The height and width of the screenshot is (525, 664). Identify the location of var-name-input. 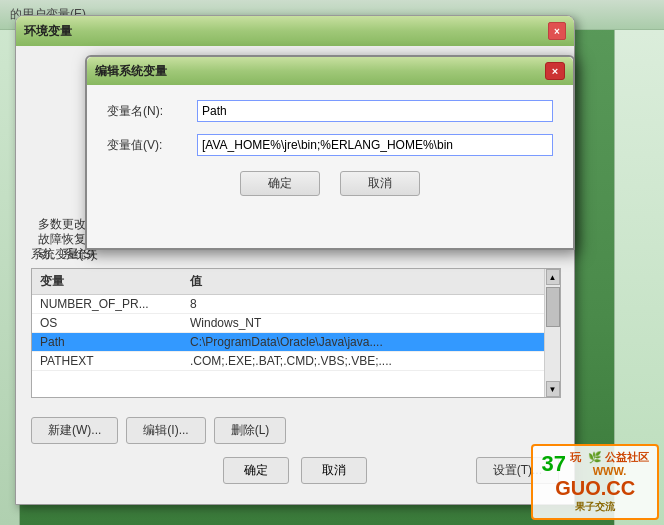
(375, 111).